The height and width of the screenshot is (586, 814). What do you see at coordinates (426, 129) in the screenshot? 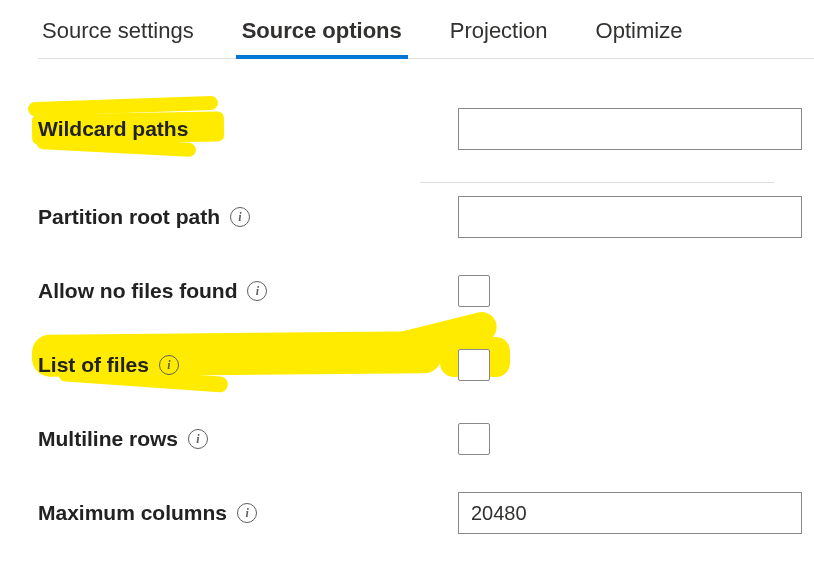
I see `row-wildcard-paths: Wildcard paths` at bounding box center [426, 129].